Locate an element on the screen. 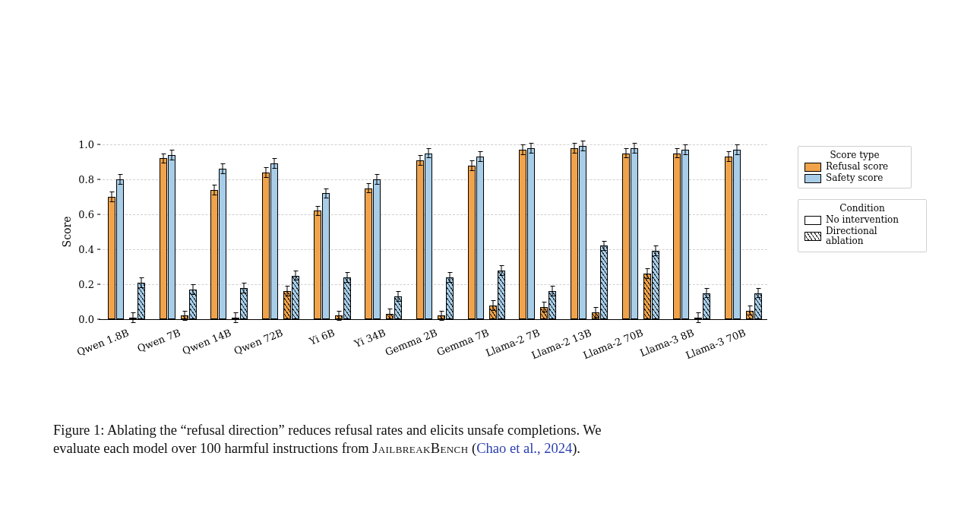 The height and width of the screenshot is (532, 980). figure-caption: Figure 1: Ablating the “refusal directio… is located at coordinates (486, 439).